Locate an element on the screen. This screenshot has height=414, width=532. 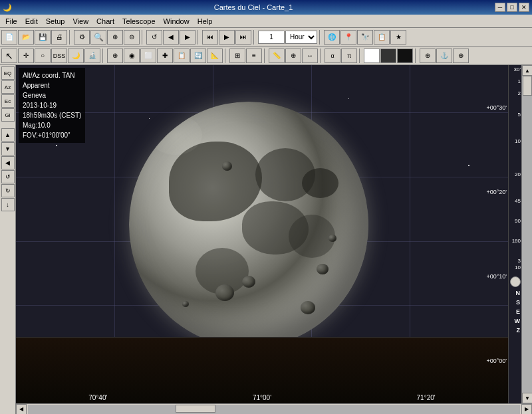
compass-Z: Z is located at coordinates (519, 330).